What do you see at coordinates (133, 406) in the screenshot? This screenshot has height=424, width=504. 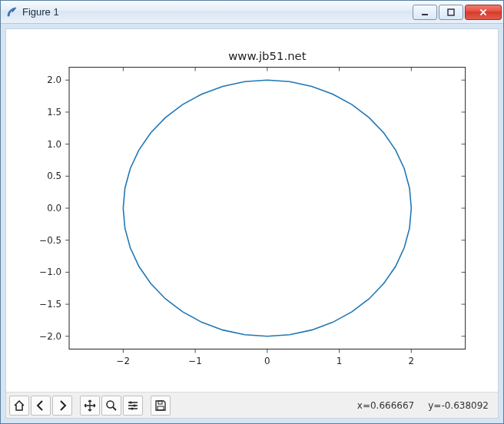 I see `sliders-icon` at bounding box center [133, 406].